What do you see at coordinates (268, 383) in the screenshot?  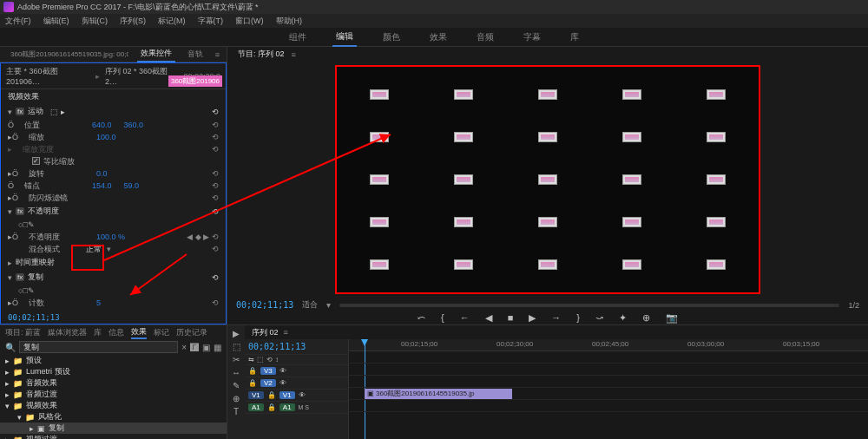 I see `track-v2: V2` at bounding box center [268, 383].